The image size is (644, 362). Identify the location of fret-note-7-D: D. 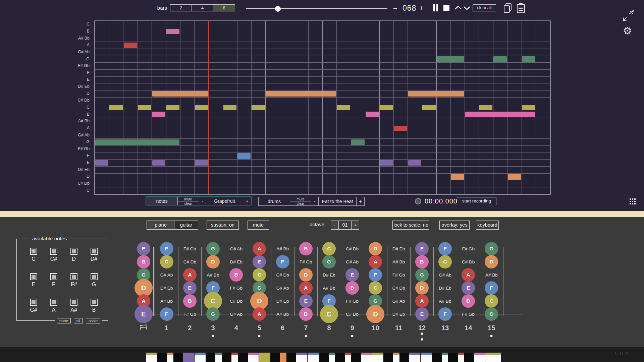
(306, 275).